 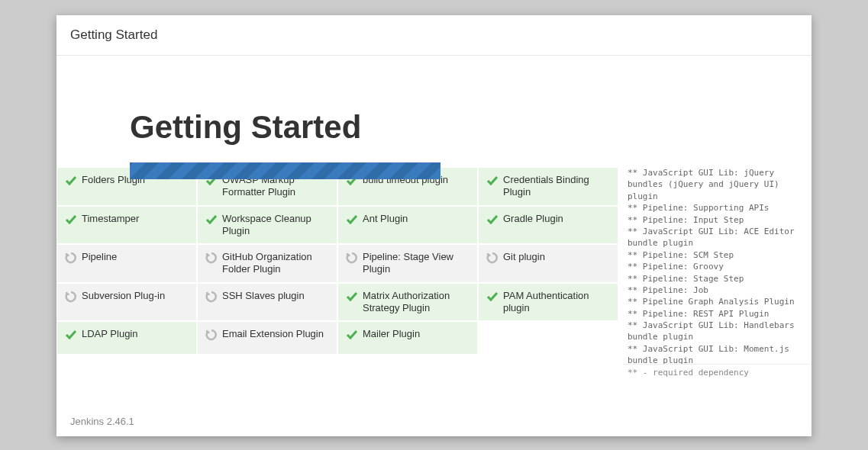 What do you see at coordinates (557, 186) in the screenshot?
I see `plugin-label: Credentials Binding Plugin` at bounding box center [557, 186].